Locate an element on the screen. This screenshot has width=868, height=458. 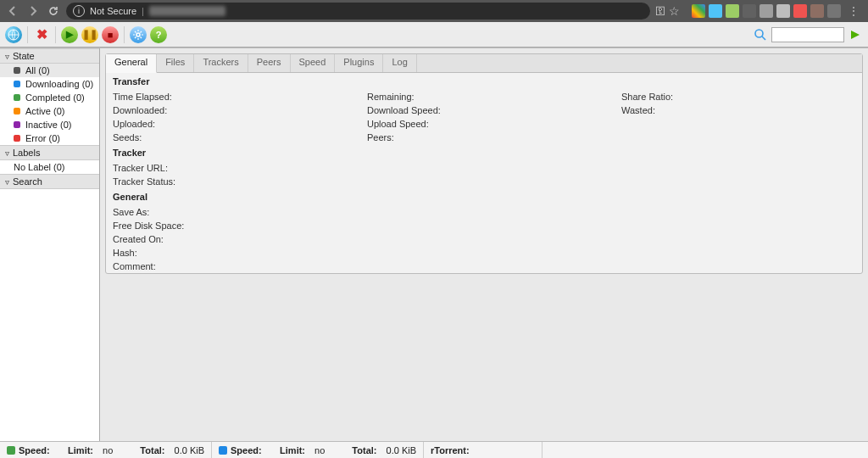
field-tracker-url: Tracker URL: is located at coordinates (484, 168).